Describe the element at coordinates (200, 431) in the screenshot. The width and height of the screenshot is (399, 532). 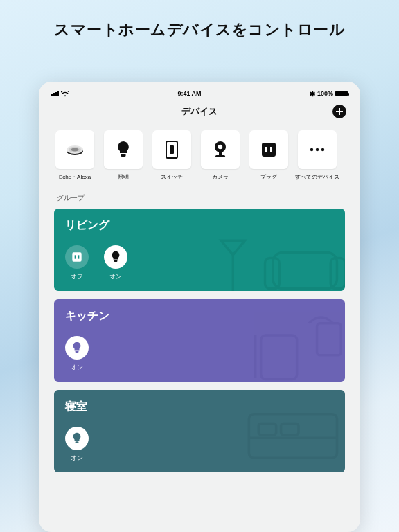
I see `group-card-bedroom: 寝室 オン` at that location.